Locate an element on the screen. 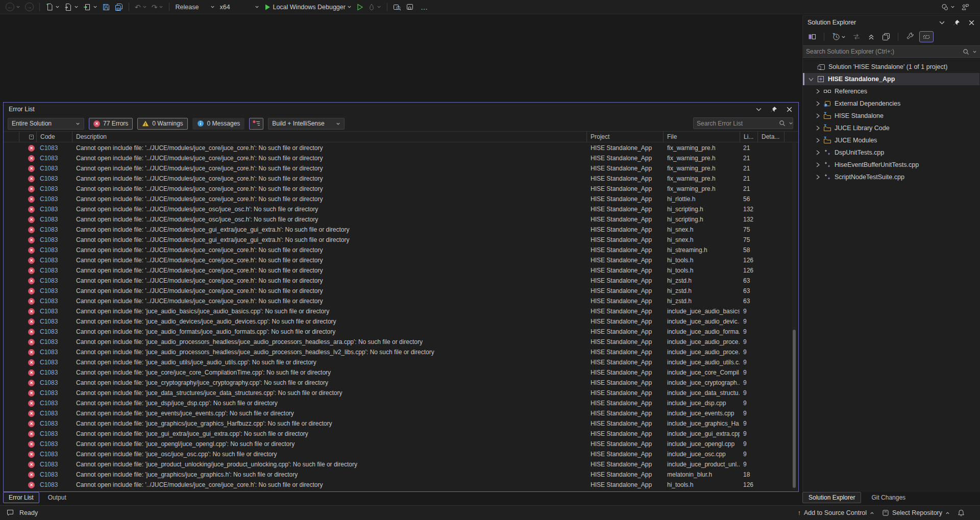 This screenshot has height=520, width=980. start-without-debugging-button is located at coordinates (360, 7).